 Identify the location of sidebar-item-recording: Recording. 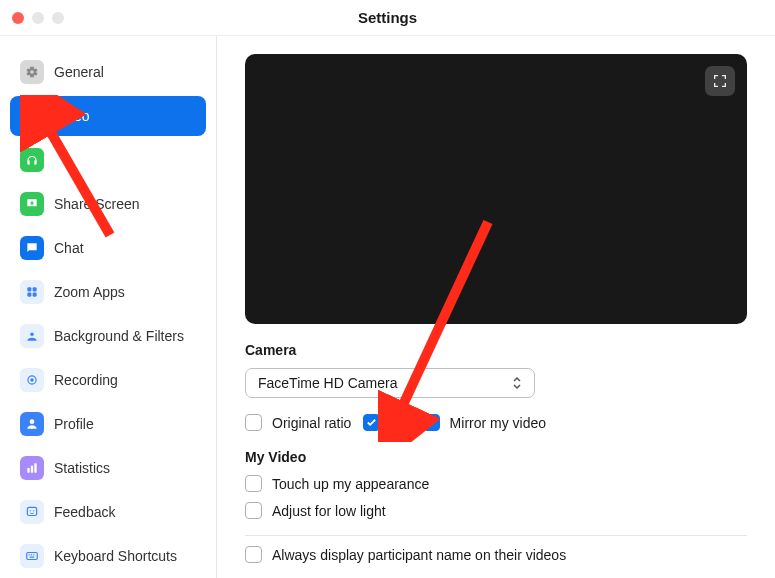
(108, 380).